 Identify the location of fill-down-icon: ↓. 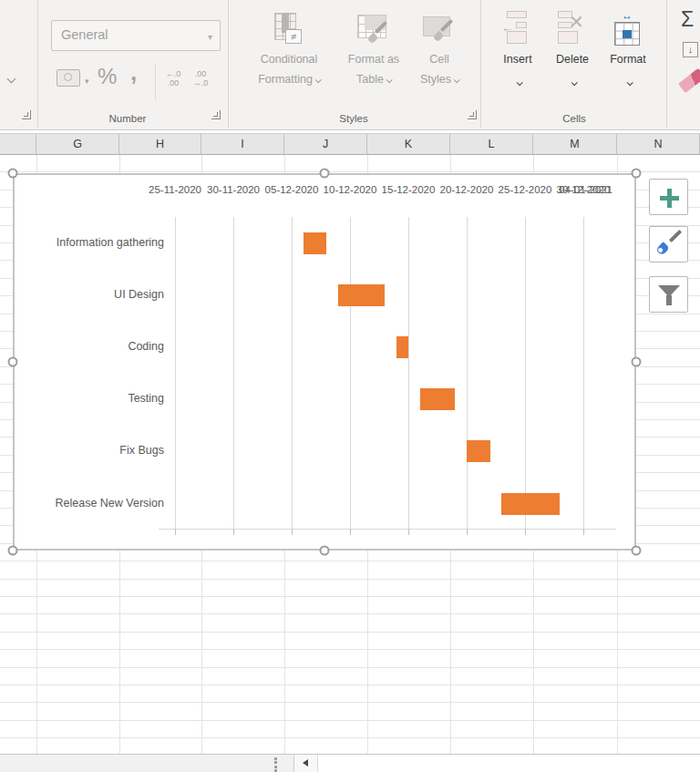
(691, 49).